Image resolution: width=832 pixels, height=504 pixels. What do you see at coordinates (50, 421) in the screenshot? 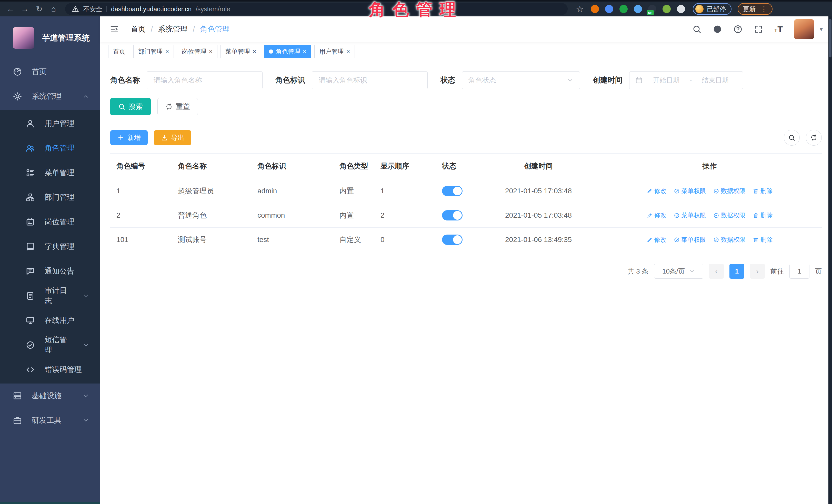
I see `sidebar-item-dev-tools: 研发工具` at bounding box center [50, 421].